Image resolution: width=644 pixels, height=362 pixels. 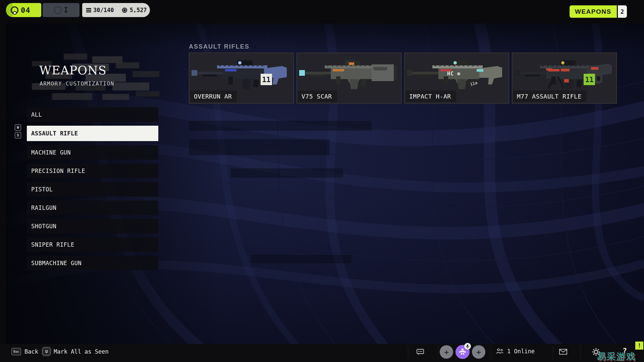 I want to click on rank-numeral: I, so click(x=66, y=10).